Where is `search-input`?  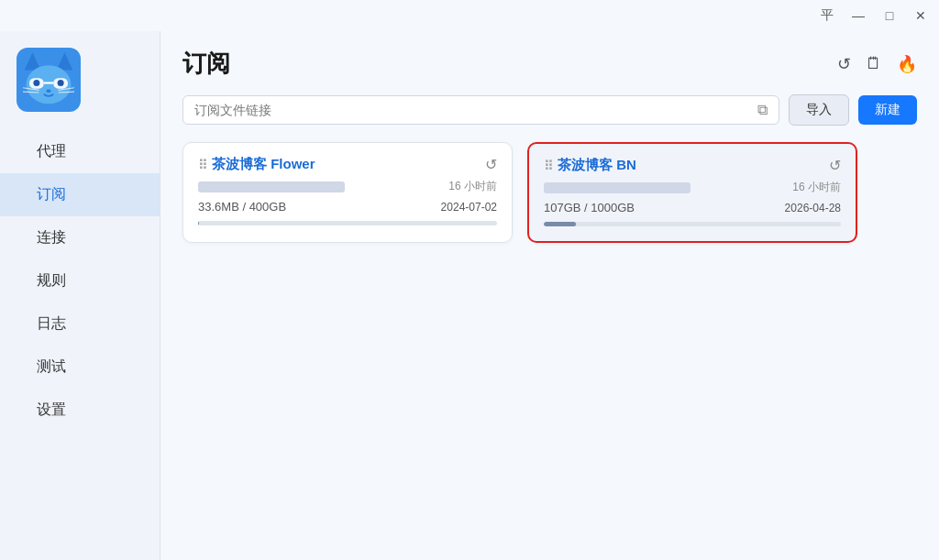
search-input is located at coordinates (472, 110).